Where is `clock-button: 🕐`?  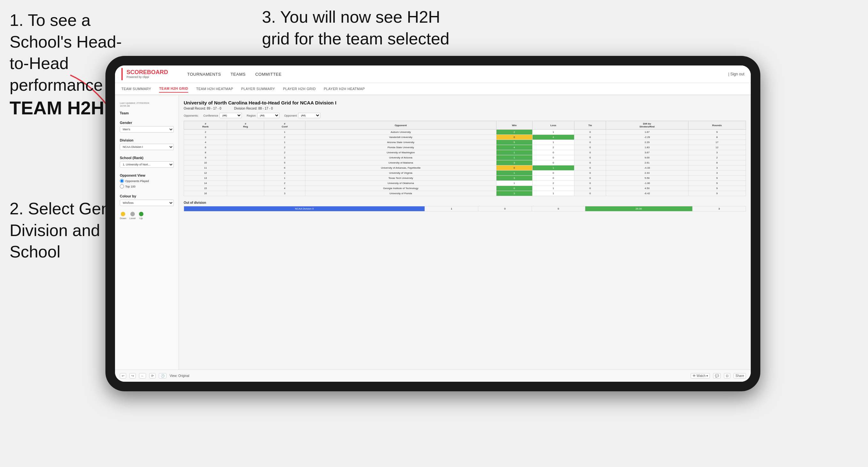 clock-button: 🕐 is located at coordinates (162, 376).